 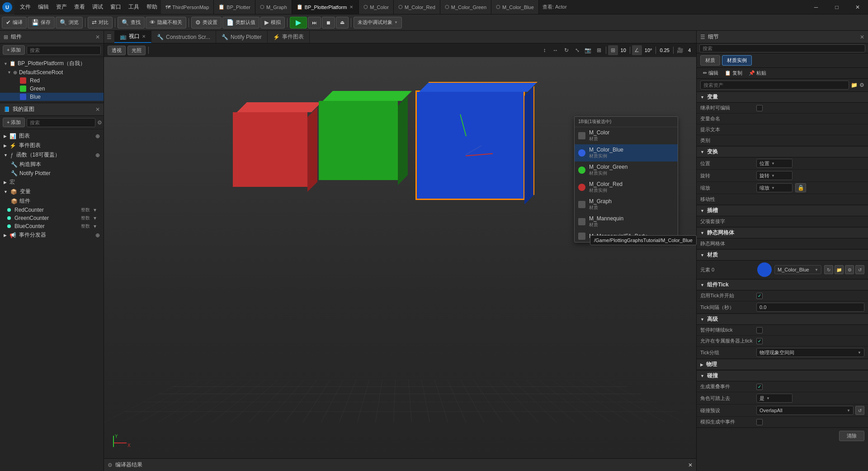 I want to click on transform-section-header: 变换, so click(x=782, y=152).